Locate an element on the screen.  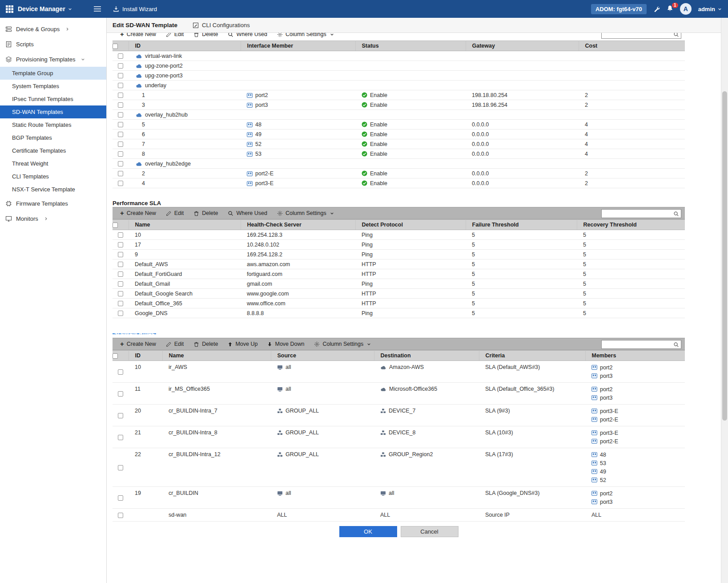
column-header-gateway: Gateway is located at coordinates (522, 46).